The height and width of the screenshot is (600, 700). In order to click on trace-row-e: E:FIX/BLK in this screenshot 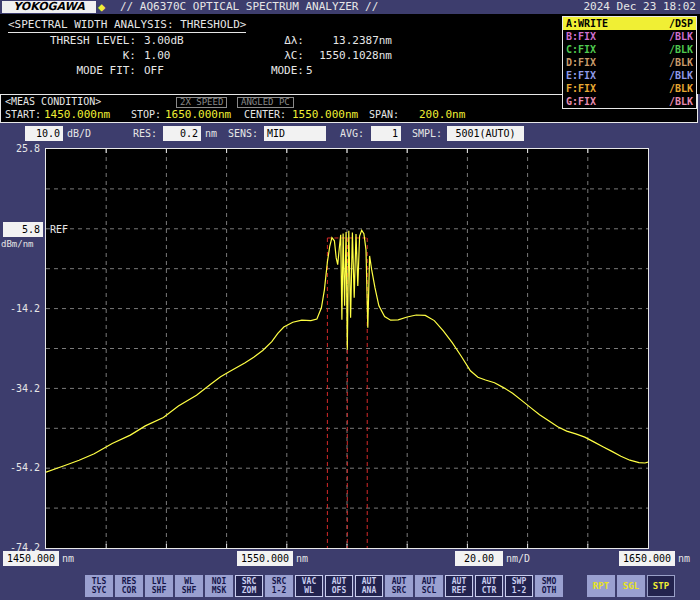, I will do `click(630, 76)`.